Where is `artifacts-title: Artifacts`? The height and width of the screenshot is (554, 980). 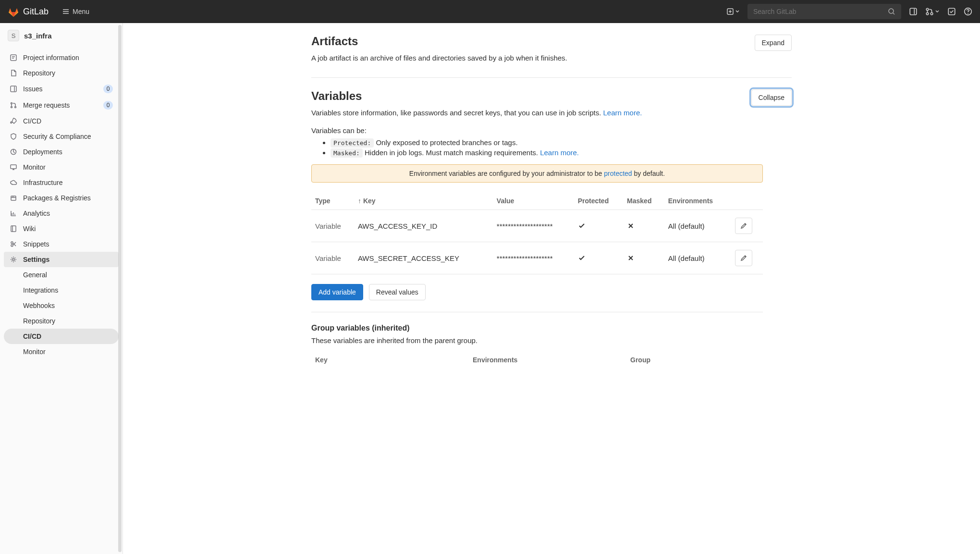
artifacts-title: Artifacts is located at coordinates (439, 41).